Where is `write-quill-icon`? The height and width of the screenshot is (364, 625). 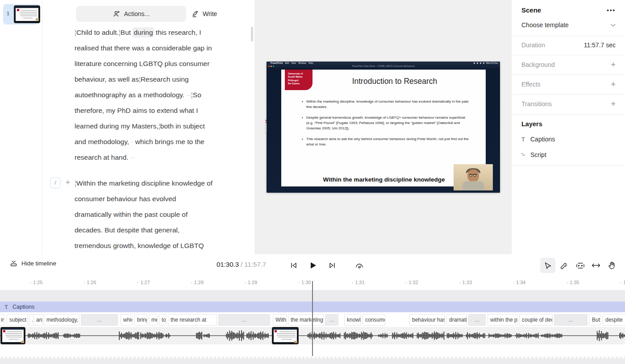
write-quill-icon is located at coordinates (195, 14).